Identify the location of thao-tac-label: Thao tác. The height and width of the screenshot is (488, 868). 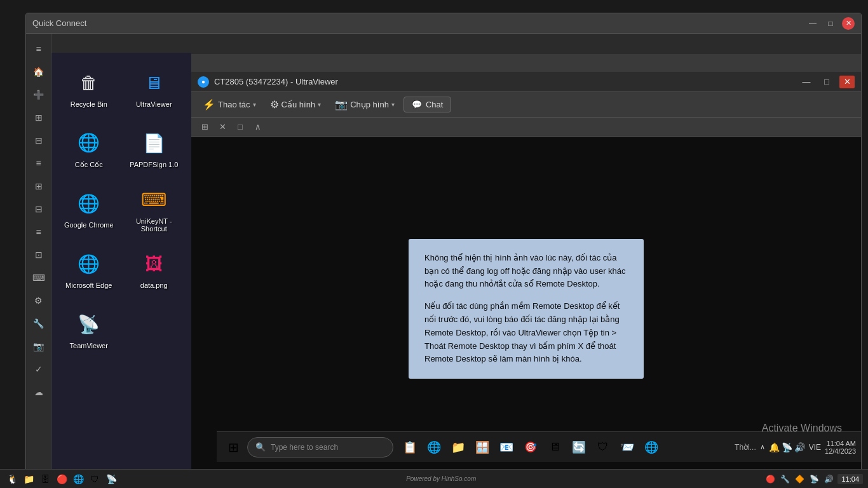
(234, 104).